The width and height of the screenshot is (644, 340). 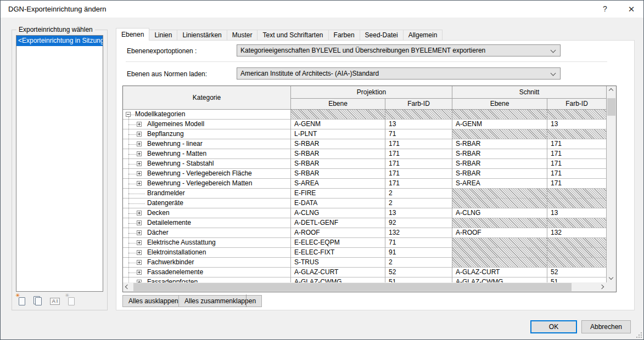 I want to click on category-cell: Bewehrung - Verlegebereich Matten, so click(x=207, y=184).